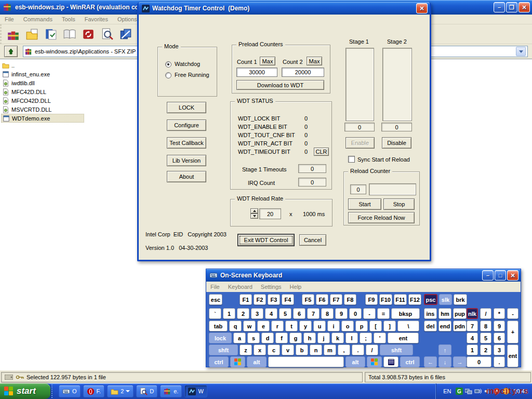 The width and height of the screenshot is (532, 399). What do you see at coordinates (472, 338) in the screenshot?
I see `key-4: 4` at bounding box center [472, 338].